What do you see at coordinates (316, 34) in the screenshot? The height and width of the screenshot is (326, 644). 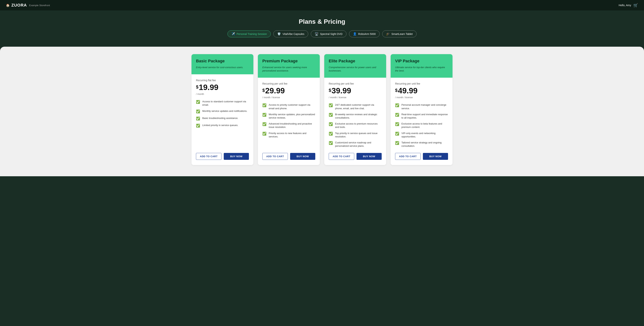 I see `tab-spectral-sight-icon: 🖥️` at bounding box center [316, 34].